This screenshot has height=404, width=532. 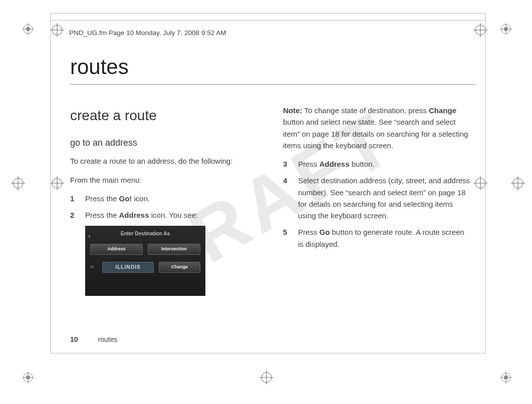 I want to click on text: To change state of destination, press, so click(x=367, y=110).